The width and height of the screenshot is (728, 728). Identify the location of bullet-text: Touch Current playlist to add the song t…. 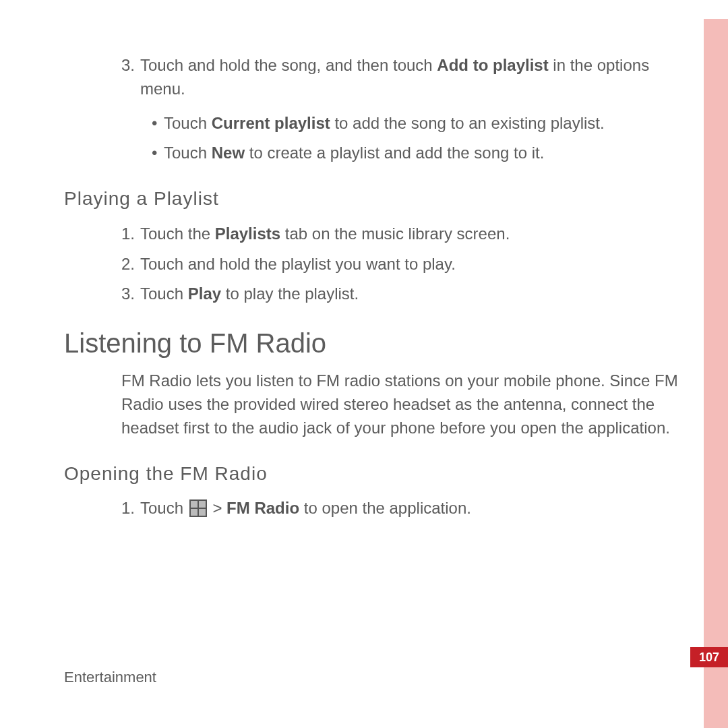
(426, 124).